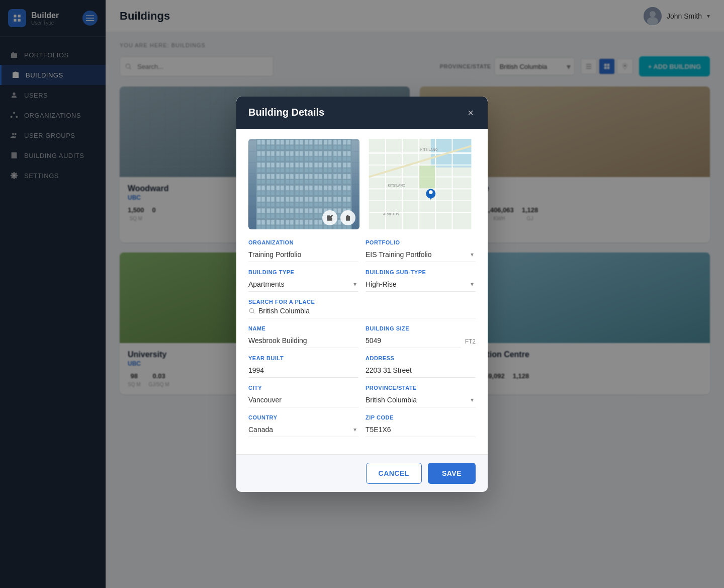 The width and height of the screenshot is (724, 588). What do you see at coordinates (420, 255) in the screenshot?
I see `portfolio-select: EIS Training Portfolio` at bounding box center [420, 255].